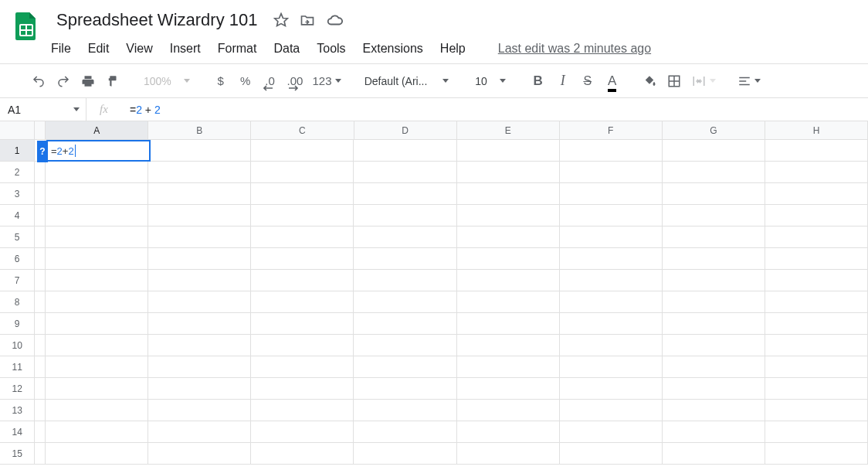 The height and width of the screenshot is (470, 868). What do you see at coordinates (714, 324) in the screenshot?
I see `cell-g9` at bounding box center [714, 324].